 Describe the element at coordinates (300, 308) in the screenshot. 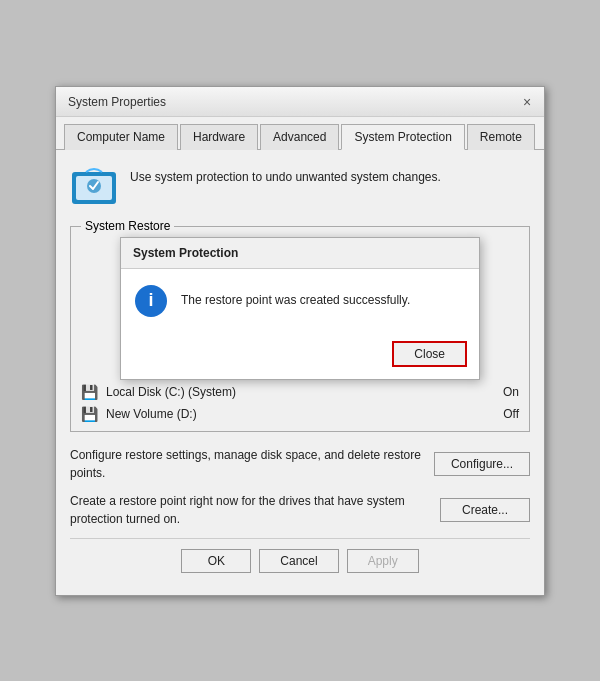

I see `system-protection-dialog: System Protection i The restore point wa…` at that location.